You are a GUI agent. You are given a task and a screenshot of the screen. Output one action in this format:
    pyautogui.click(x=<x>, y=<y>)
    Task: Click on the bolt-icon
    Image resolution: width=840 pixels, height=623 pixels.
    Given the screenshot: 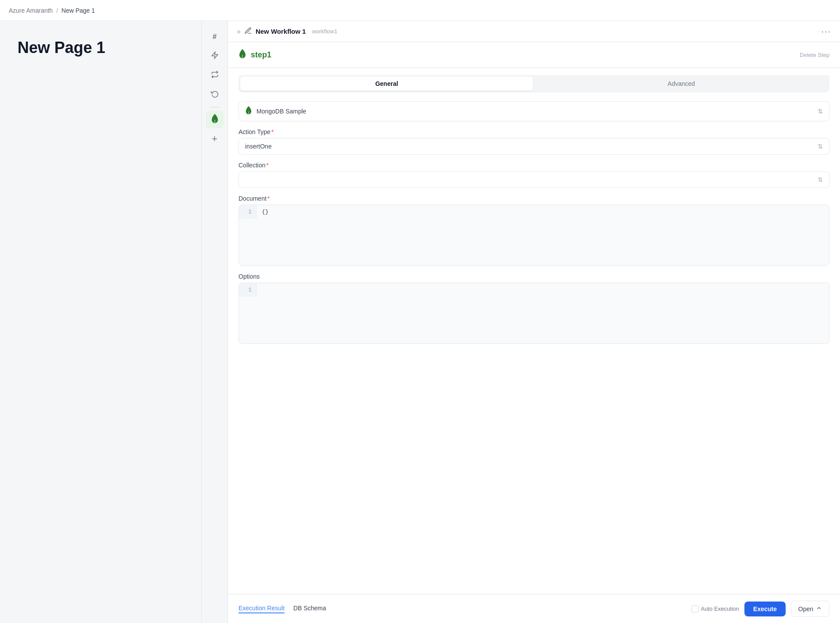 What is the action you would take?
    pyautogui.click(x=215, y=56)
    